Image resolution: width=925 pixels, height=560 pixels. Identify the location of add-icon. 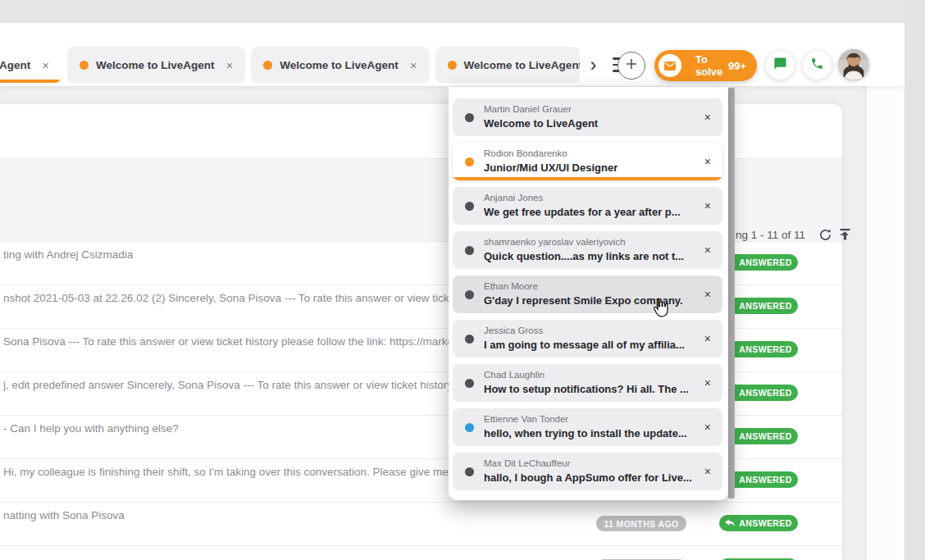
(631, 66).